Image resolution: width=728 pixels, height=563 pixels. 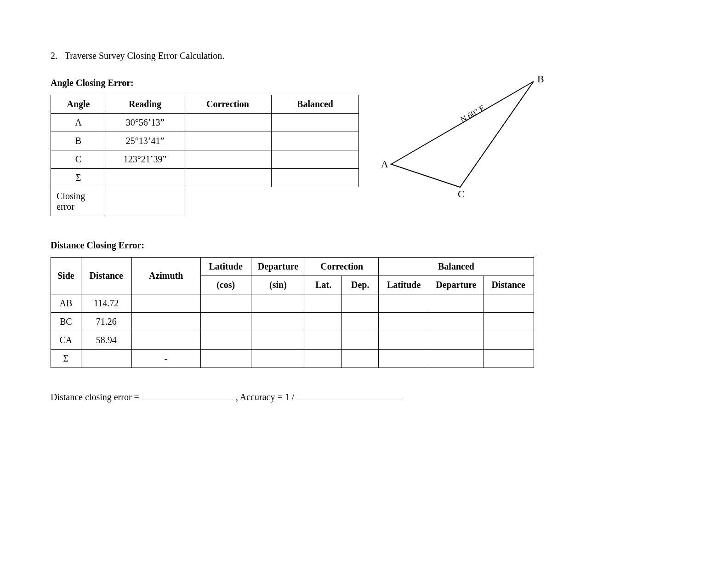 What do you see at coordinates (465, 137) in the screenshot?
I see `triangle-svg: A B C N 60° E` at bounding box center [465, 137].